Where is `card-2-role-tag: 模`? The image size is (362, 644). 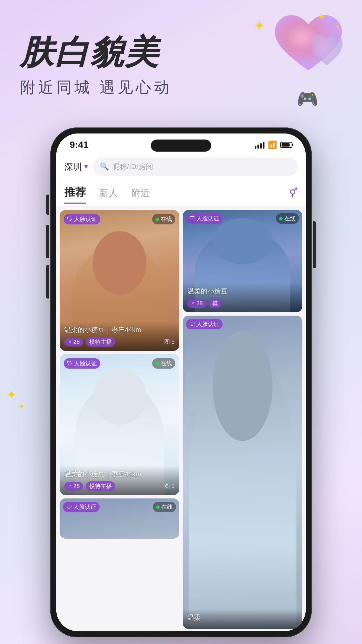
card-2-role-tag: 模 is located at coordinates (215, 303).